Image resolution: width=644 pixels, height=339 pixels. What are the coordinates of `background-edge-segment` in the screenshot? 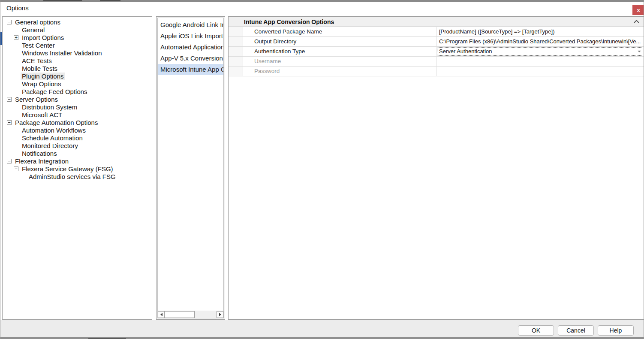 It's located at (63, 1).